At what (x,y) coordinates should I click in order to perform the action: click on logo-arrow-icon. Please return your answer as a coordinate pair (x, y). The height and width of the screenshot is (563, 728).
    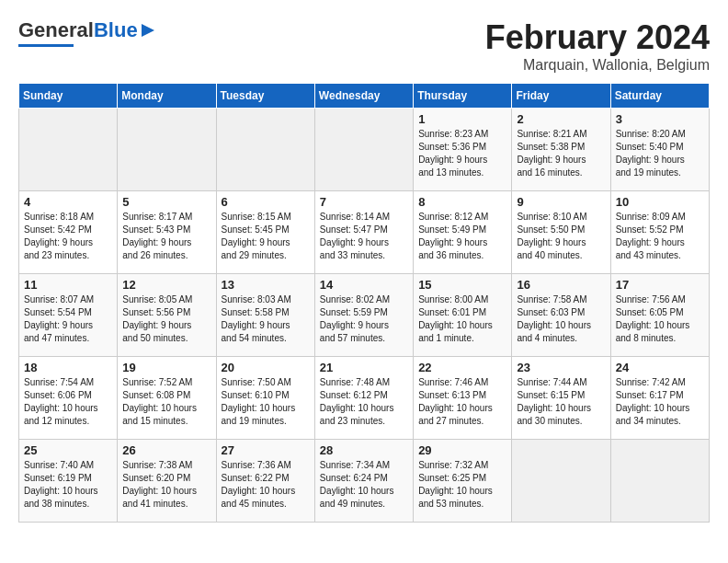
    Looking at the image, I should click on (148, 30).